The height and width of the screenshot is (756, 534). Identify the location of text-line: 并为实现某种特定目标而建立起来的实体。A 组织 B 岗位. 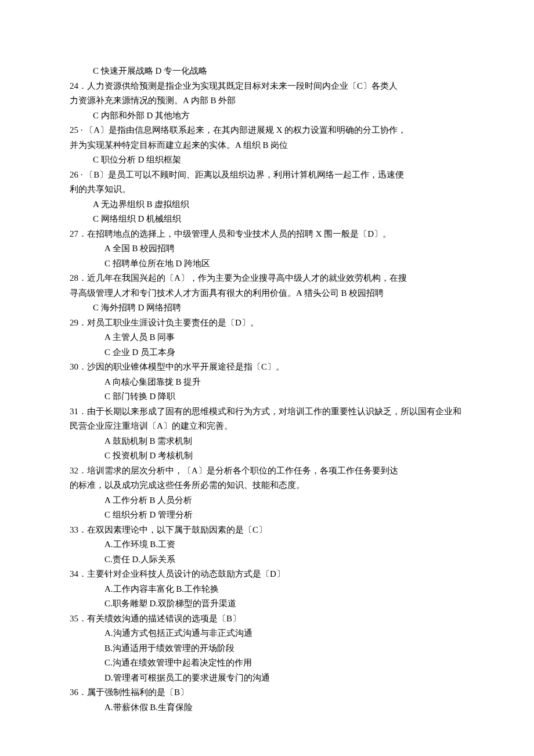
(267, 146).